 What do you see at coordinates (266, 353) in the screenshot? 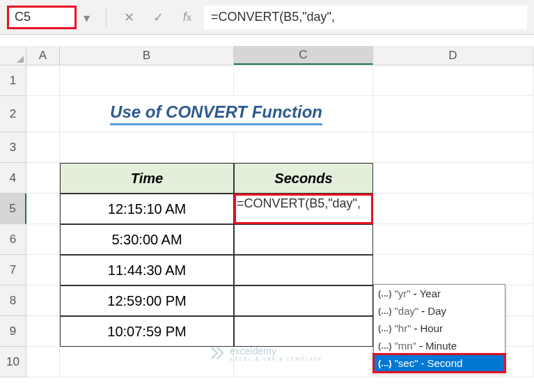
I see `watermark-logo: exceldemy EXCEL & VBA & TEMPLATE` at bounding box center [266, 353].